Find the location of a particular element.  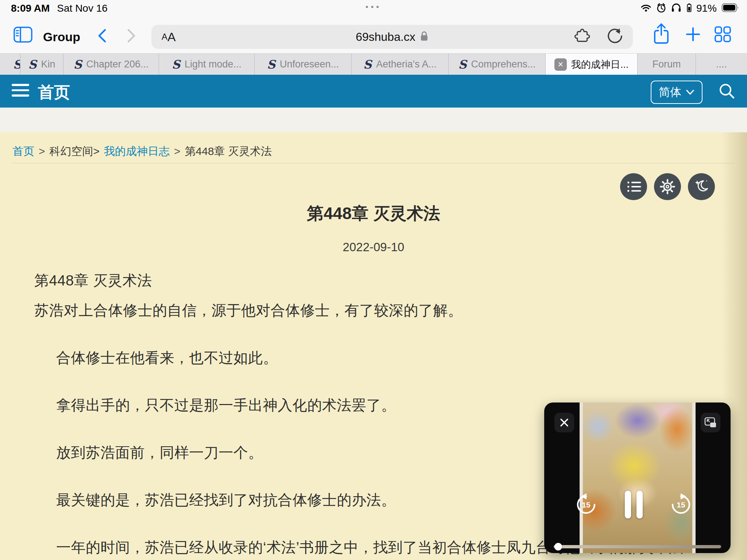

forward-button is located at coordinates (132, 36).